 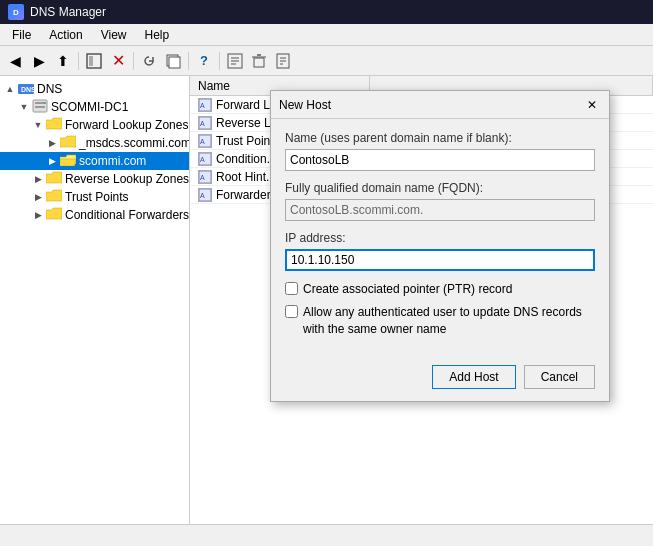 What do you see at coordinates (68, 160) in the screenshot?
I see `folder-open-icon-scommi` at bounding box center [68, 160].